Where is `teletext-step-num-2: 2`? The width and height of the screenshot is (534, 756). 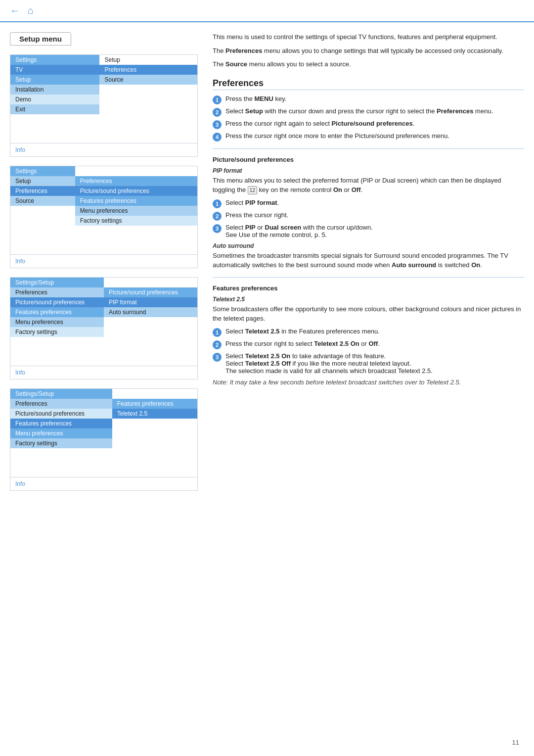 teletext-step-num-2: 2 is located at coordinates (217, 345).